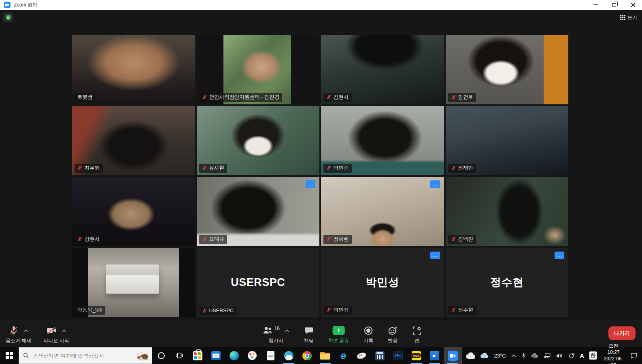 The width and height of the screenshot is (642, 364). I want to click on participant-tile-9: 강현서, so click(134, 212).